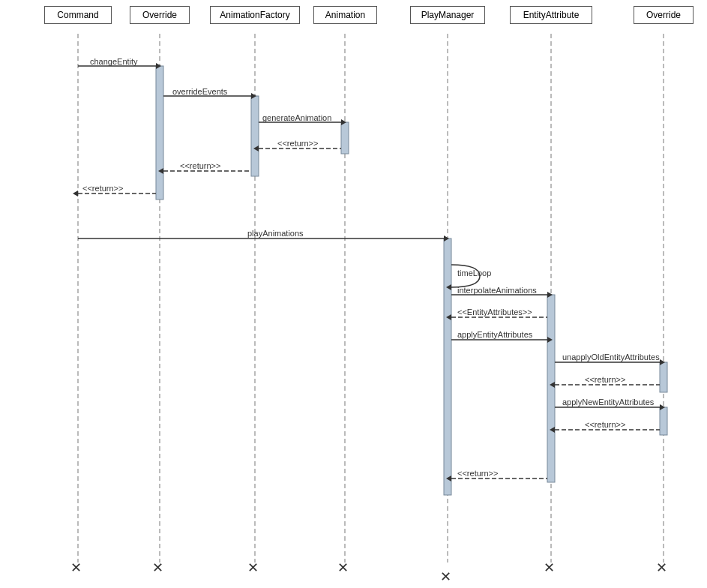  What do you see at coordinates (114, 62) in the screenshot?
I see `msg-change-entity: changeEntity` at bounding box center [114, 62].